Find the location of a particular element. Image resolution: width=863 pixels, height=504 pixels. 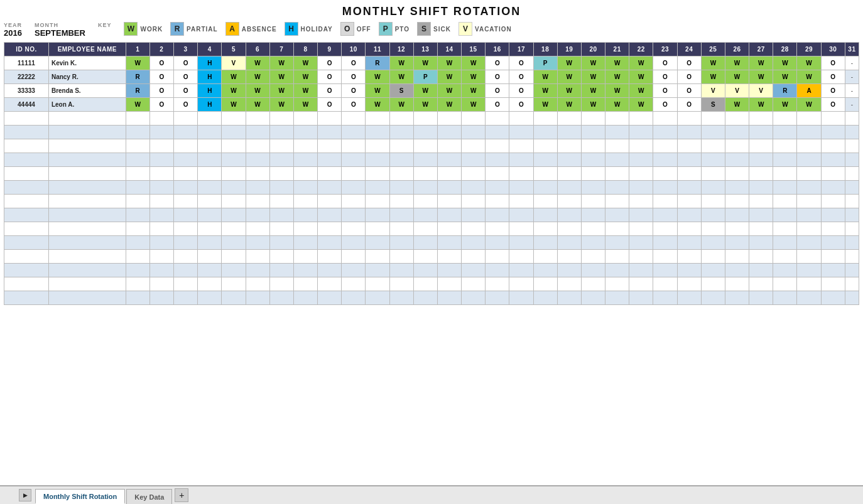

tab-nav-button: ▶ is located at coordinates (25, 495).